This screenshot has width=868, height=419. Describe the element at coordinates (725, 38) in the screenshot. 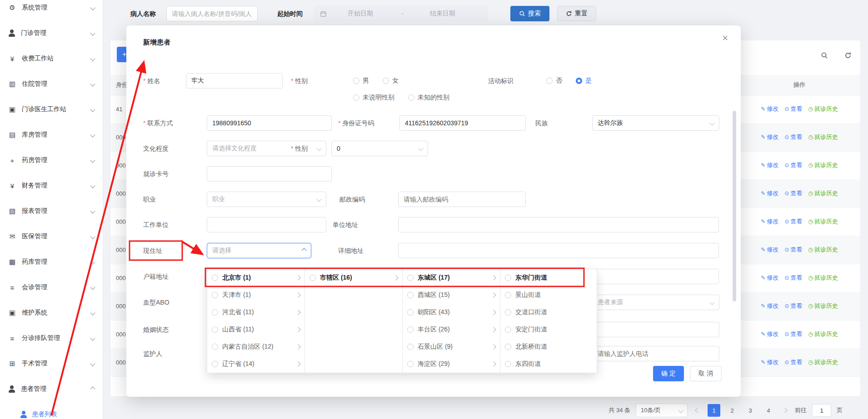

I see `close-icon: ×` at that location.